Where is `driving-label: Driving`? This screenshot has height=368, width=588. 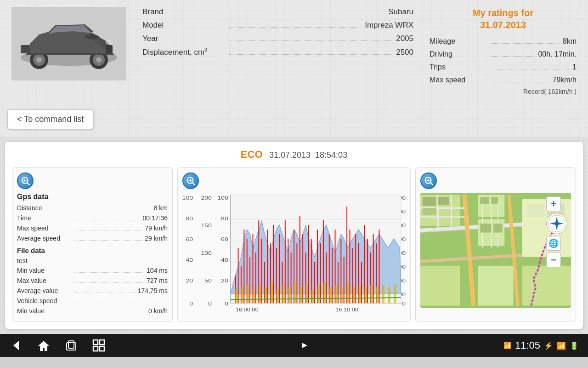 driving-label: Driving is located at coordinates (459, 54).